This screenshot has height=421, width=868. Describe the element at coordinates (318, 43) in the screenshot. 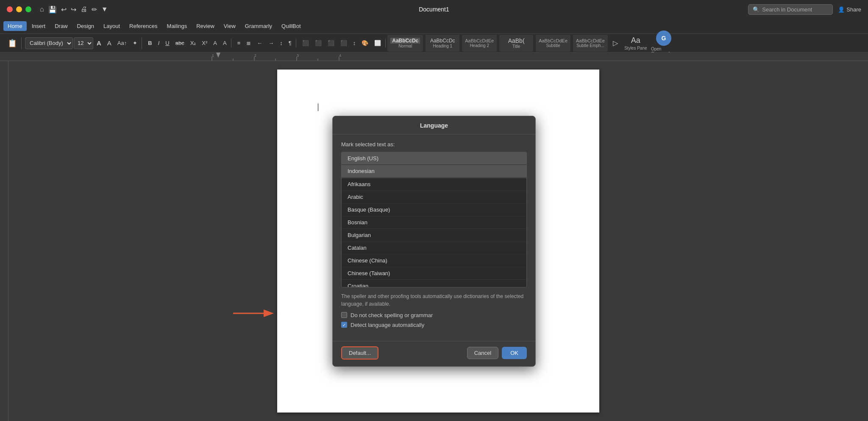

I see `align-center-button: ⬛` at that location.